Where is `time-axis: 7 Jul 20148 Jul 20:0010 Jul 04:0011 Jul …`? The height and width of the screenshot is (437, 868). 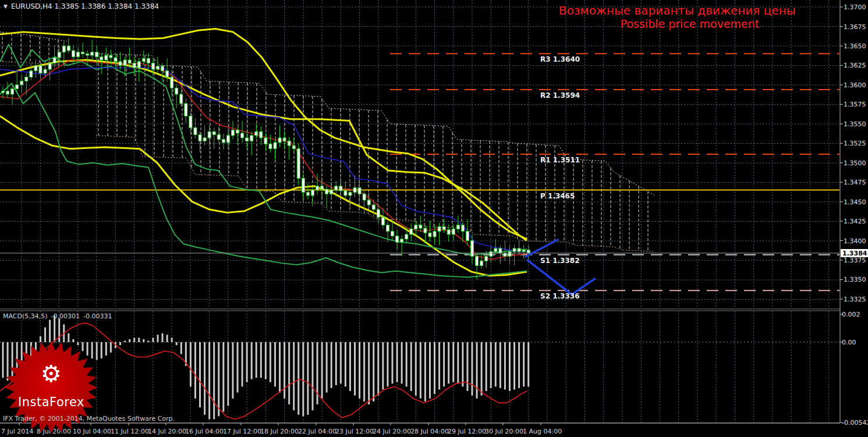
time-axis: 7 Jul 20148 Jul 20:0010 Jul 04:0011 Jul … is located at coordinates (282, 429).